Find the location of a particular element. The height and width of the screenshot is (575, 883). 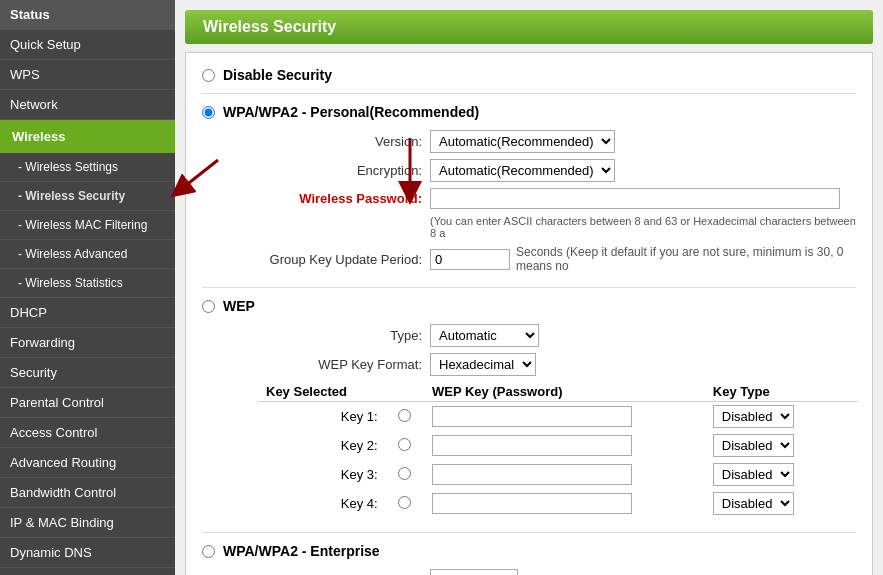

wep-key-format-row: WEP Key Format: Hexadecimal ASCII is located at coordinates (543, 364).